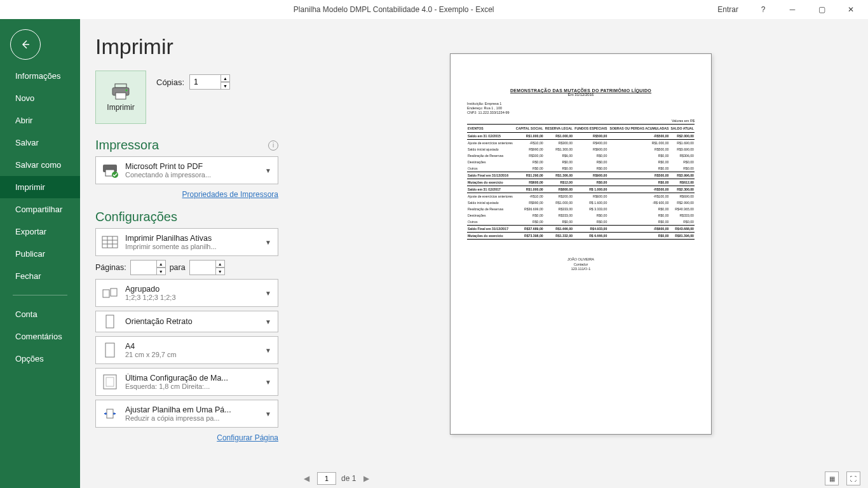 Image resolution: width=868 pixels, height=488 pixels. I want to click on pages-to-input, so click(203, 268).